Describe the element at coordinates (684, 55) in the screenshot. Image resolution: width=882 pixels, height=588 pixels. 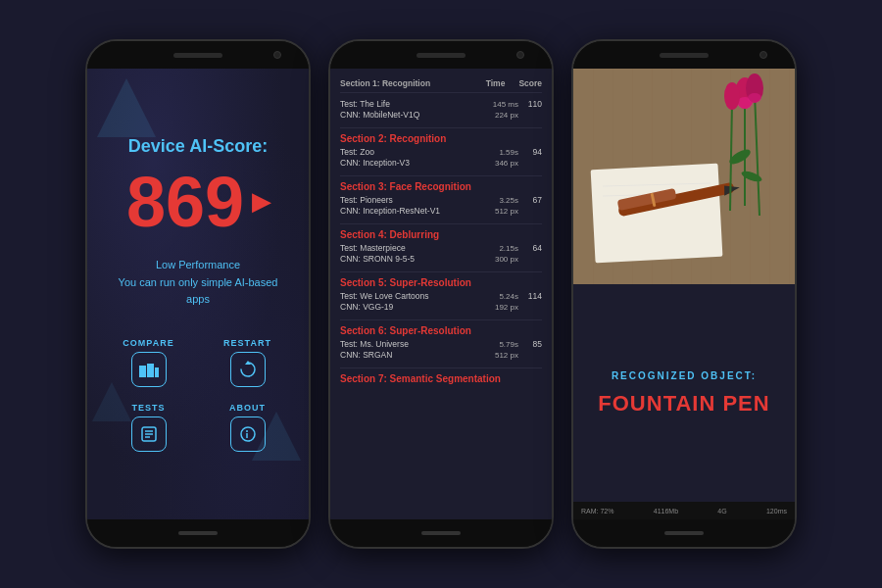
I see `phone-3-top-bar` at that location.